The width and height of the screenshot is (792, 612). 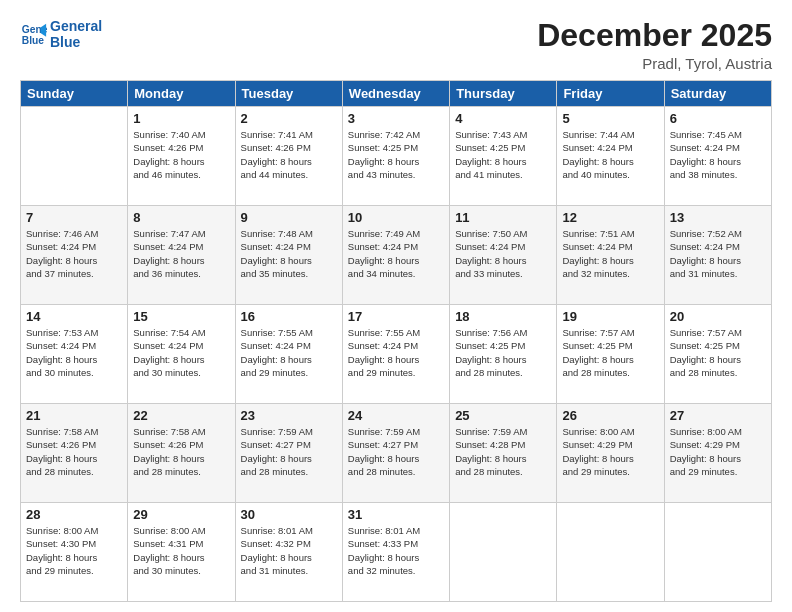 I want to click on day-info: Sunrise: 7:59 AMSunset: 4:28 PMDaylight:…, so click(x=503, y=452).